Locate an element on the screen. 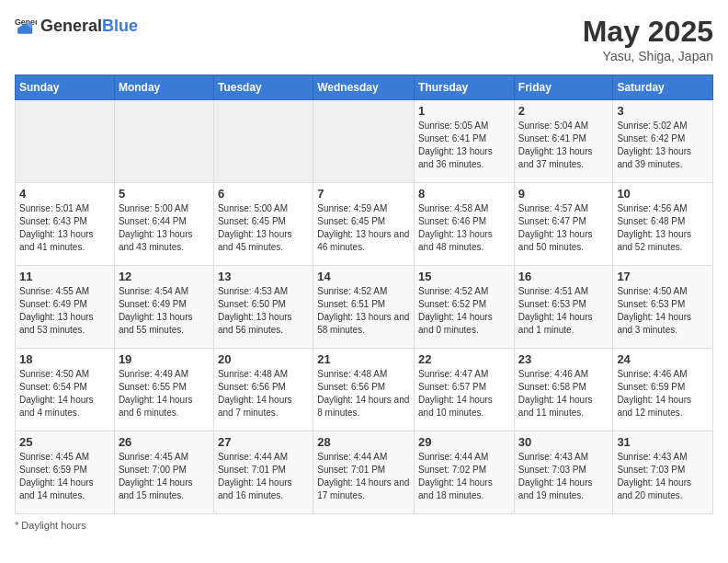 The height and width of the screenshot is (563, 728). daylight-label: Daylight hours is located at coordinates (53, 525).